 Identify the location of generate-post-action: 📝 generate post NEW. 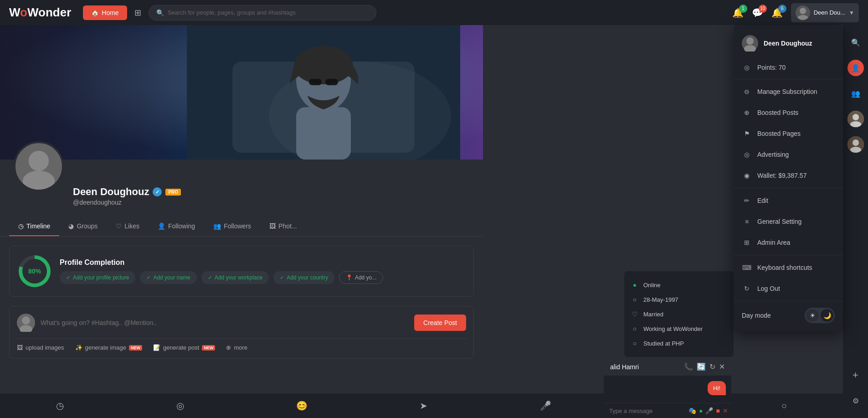
(184, 347).